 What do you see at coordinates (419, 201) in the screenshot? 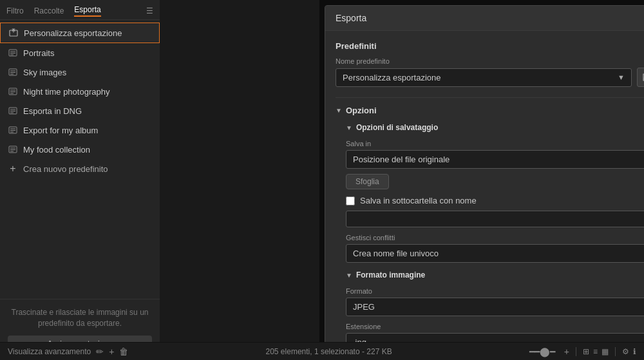
I see `salva-sottocartella-label: Salva in sottocartella con nome` at bounding box center [419, 201].